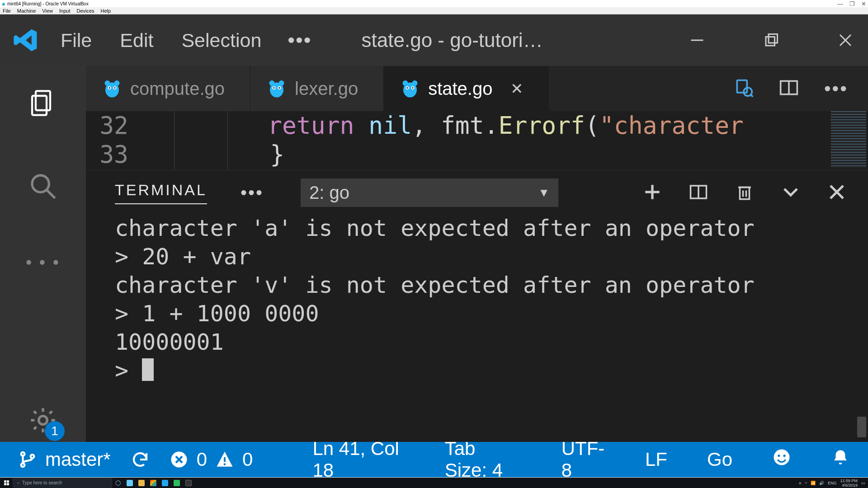 Image resolution: width=868 pixels, height=488 pixels. Describe the element at coordinates (168, 89) in the screenshot. I see `tab-compute-go: compute.go` at that location.